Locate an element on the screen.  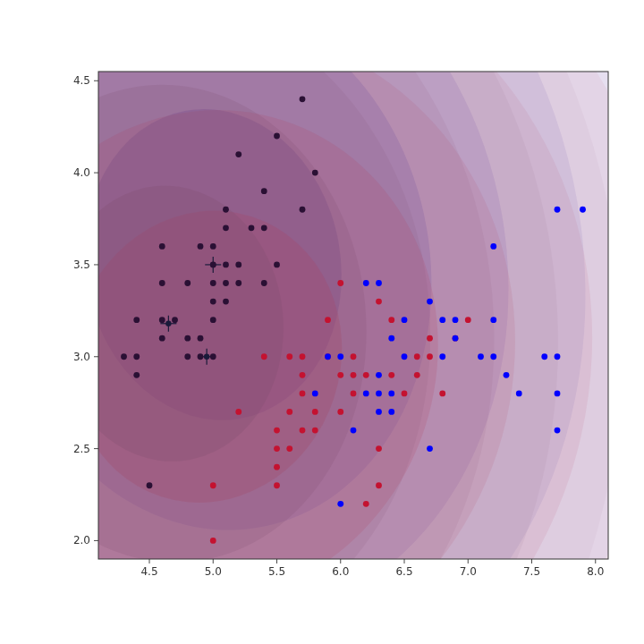
y-tick-label: 2.0 is located at coordinates (82, 540).